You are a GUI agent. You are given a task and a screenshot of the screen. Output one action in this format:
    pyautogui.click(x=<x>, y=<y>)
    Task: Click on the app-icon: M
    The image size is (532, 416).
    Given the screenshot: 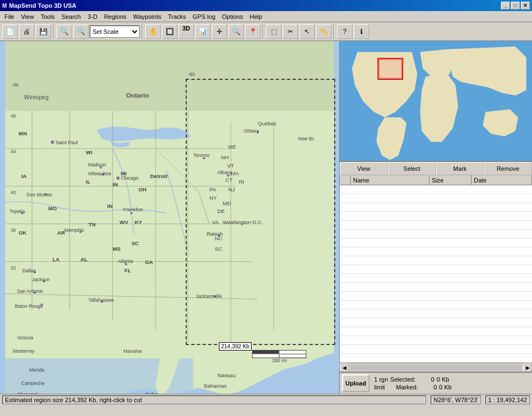 What is the action you would take?
    pyautogui.click(x=4, y=6)
    